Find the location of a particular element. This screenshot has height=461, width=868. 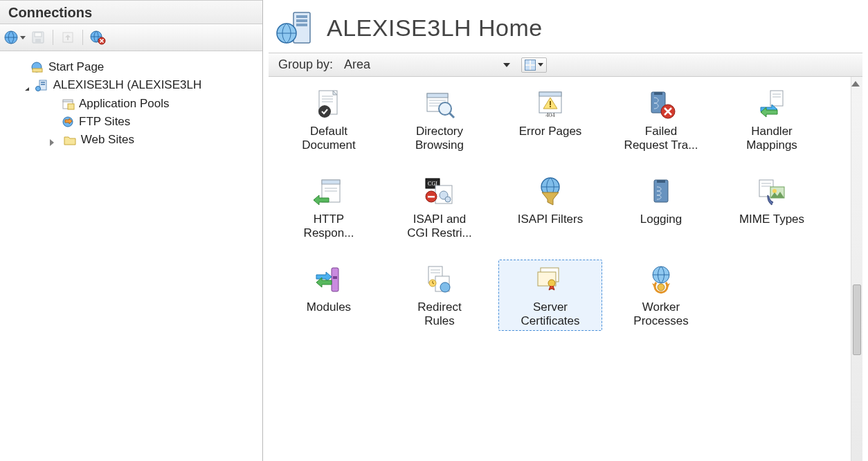

feature-server-certs: ServerCertificates is located at coordinates (550, 295).